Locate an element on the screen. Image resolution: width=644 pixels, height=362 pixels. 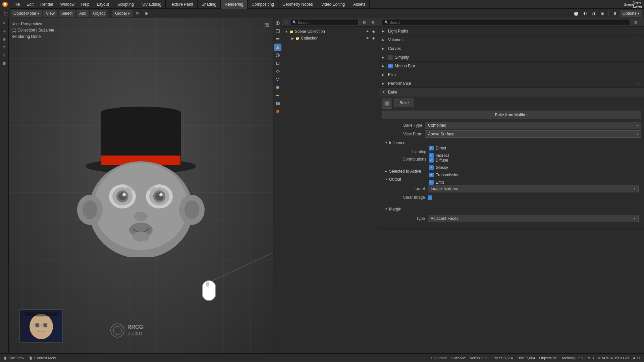
viewport-shading-solid: ⬤ is located at coordinates (576, 13).